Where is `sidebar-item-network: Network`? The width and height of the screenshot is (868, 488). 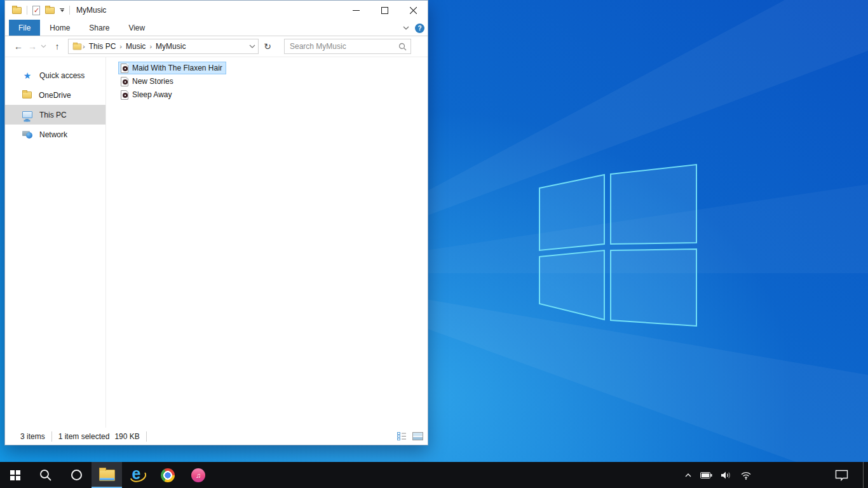
sidebar-item-network: Network is located at coordinates (55, 135).